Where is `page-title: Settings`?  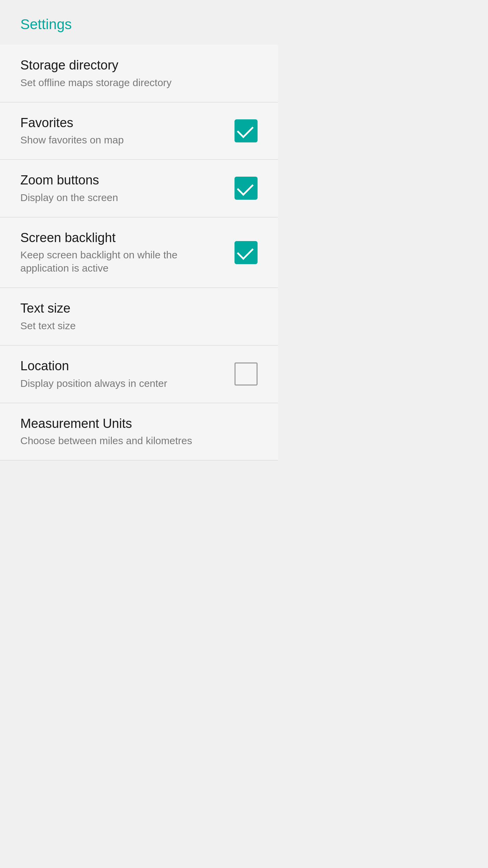
page-title: Settings is located at coordinates (139, 22).